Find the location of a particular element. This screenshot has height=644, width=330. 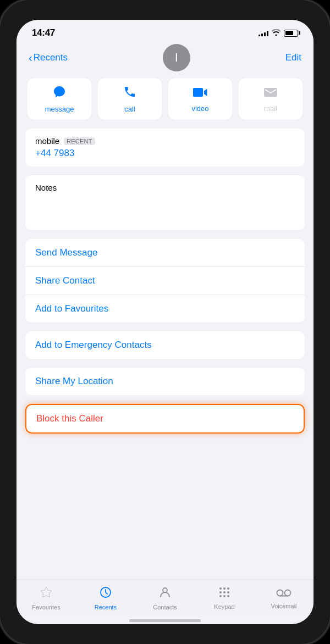

signal-icon is located at coordinates (263, 33).